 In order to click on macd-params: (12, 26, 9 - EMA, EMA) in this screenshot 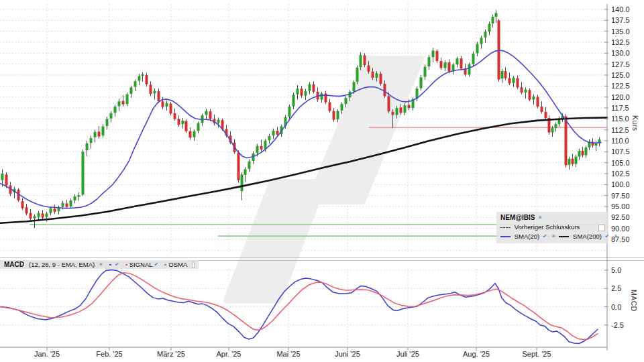, I will do `click(62, 264)`.